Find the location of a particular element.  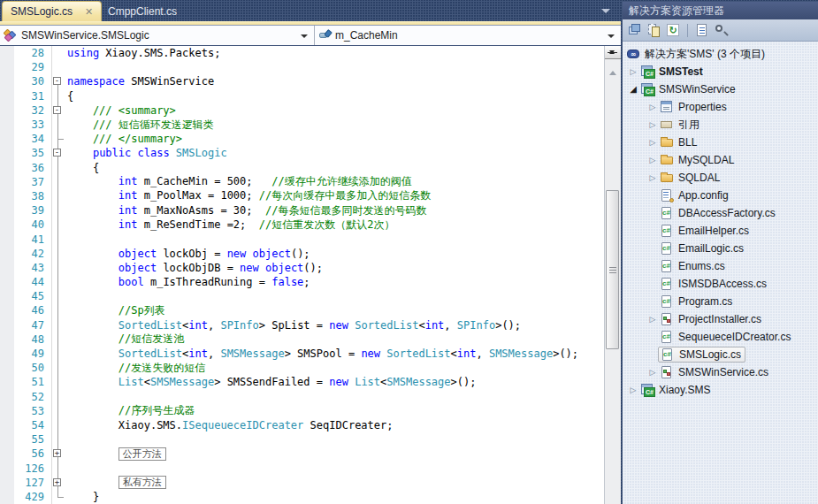

type-dropdown: SMSWinService.SMSLogic is located at coordinates (157, 35).